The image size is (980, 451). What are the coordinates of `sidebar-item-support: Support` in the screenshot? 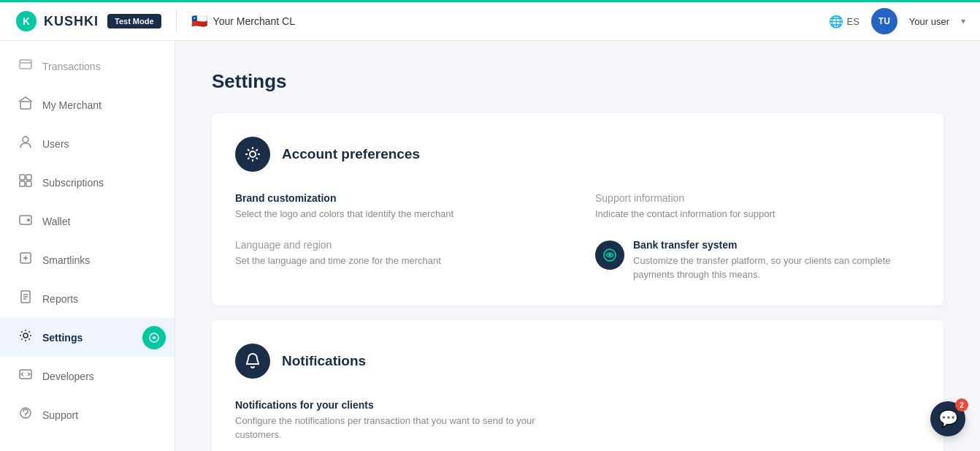 It's located at (88, 415).